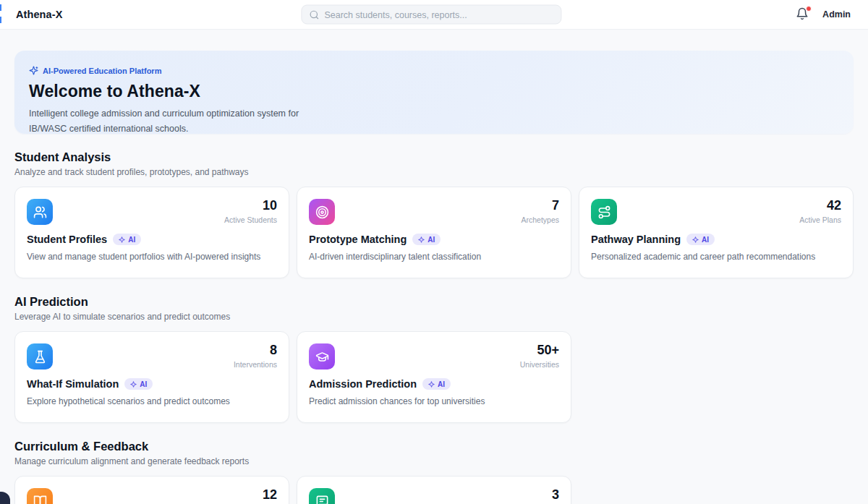 The width and height of the screenshot is (868, 504). Describe the element at coordinates (803, 14) in the screenshot. I see `notifications-button` at that location.